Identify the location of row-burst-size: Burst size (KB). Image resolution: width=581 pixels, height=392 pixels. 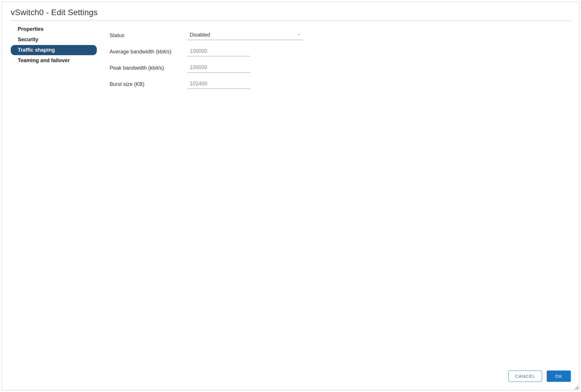
(340, 84).